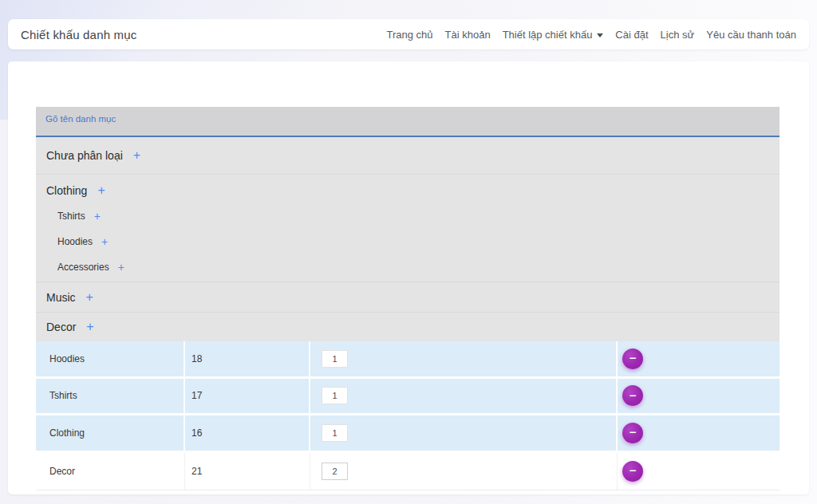 This screenshot has height=504, width=817. I want to click on nav-item-payment-request: Yêu cầu thanh toán, so click(752, 35).